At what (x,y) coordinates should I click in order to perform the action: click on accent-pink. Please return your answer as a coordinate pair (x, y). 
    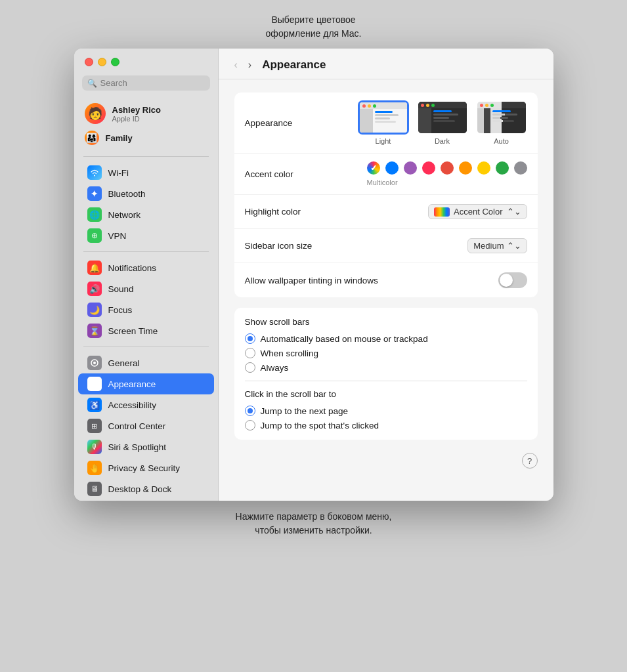
    Looking at the image, I should click on (429, 168).